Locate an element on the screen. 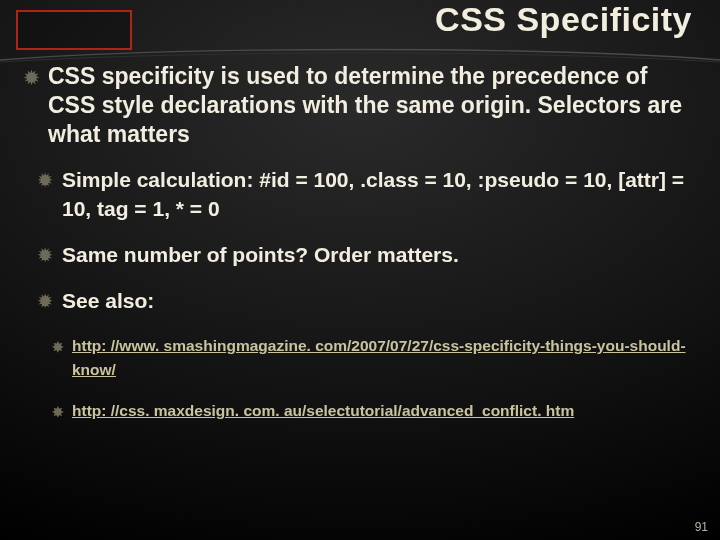  page-number: 91 is located at coordinates (702, 527).